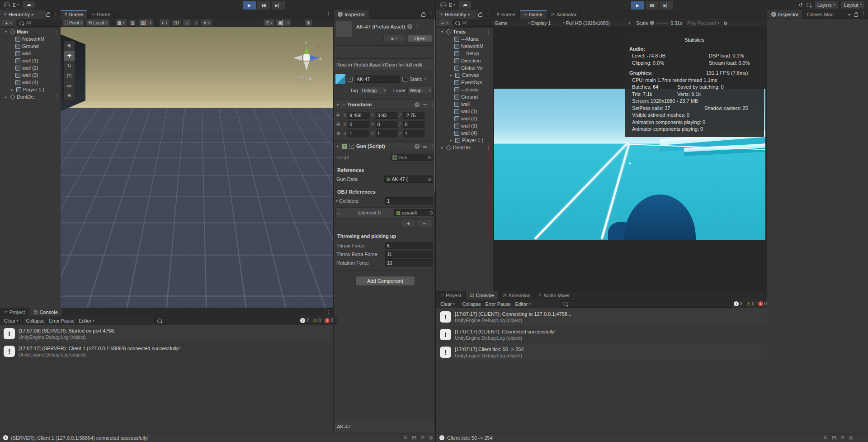  Describe the element at coordinates (73, 23) in the screenshot. I see `pivot-button: ⛶ Pivot▾` at that location.